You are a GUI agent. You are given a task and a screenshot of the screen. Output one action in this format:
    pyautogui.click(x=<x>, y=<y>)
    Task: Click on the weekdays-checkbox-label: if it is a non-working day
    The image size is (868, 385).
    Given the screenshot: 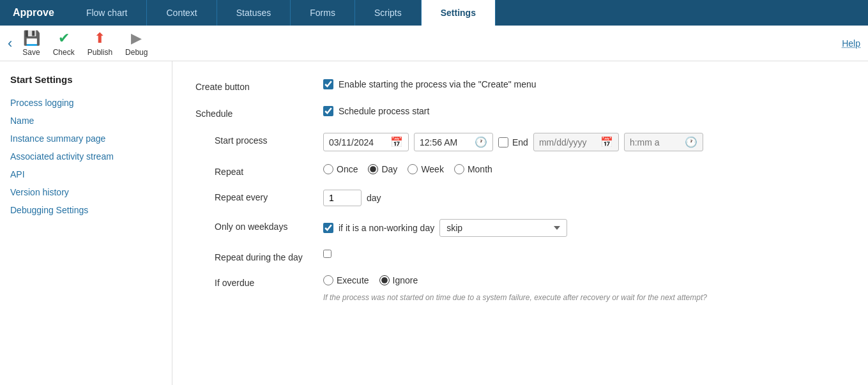 What is the action you would take?
    pyautogui.click(x=386, y=228)
    